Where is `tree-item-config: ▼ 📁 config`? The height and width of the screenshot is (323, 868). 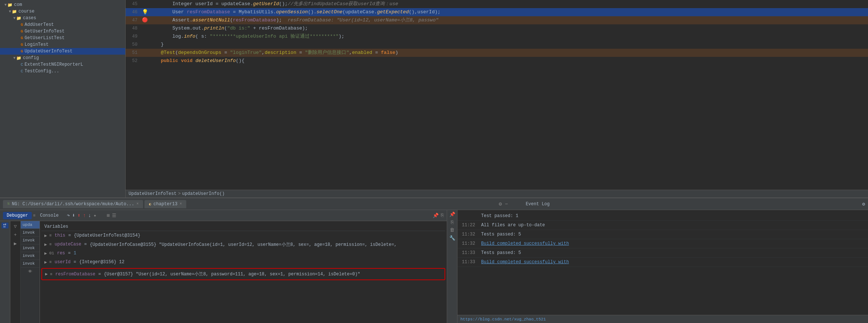
tree-item-config: ▼ 📁 config is located at coordinates (63, 58).